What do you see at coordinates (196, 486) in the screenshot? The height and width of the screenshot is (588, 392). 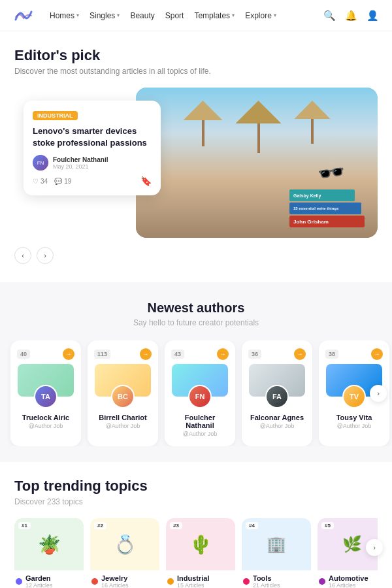 I see `trending-title: Top trending topics` at bounding box center [196, 486].